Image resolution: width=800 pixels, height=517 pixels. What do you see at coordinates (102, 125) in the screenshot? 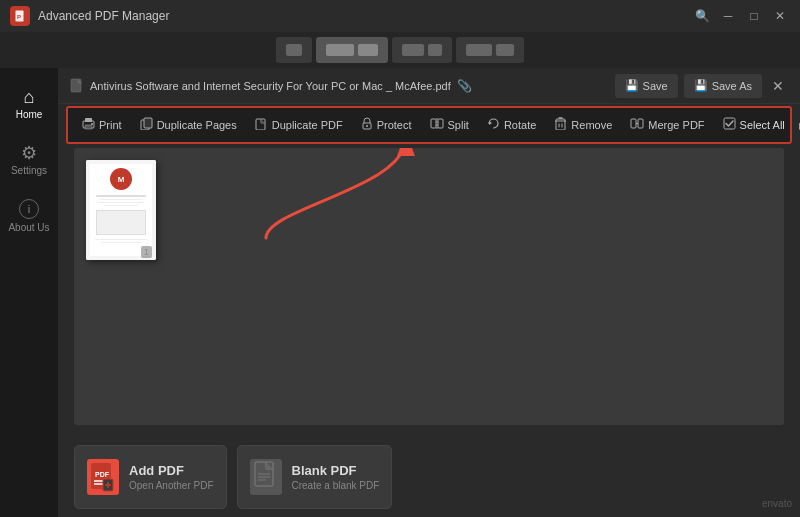
I see `print-button: Print` at bounding box center [102, 125].